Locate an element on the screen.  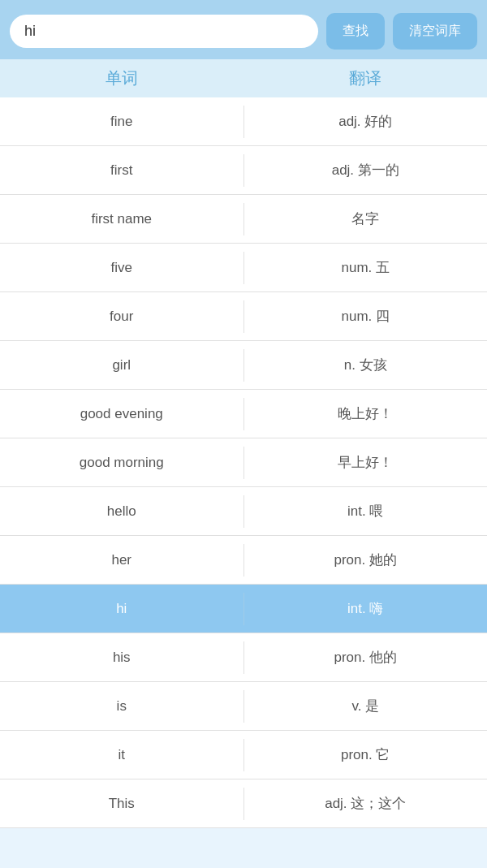
table-row: fivenum. 五 is located at coordinates (244, 268).